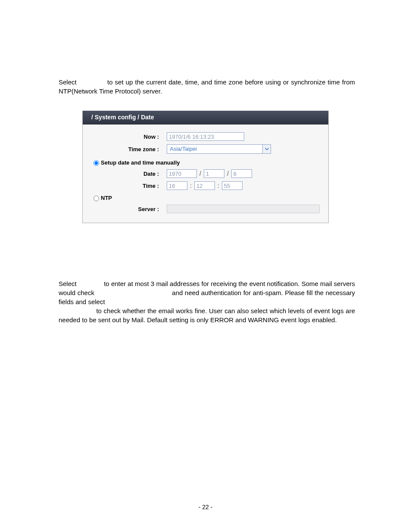 The width and height of the screenshot is (411, 532). Describe the element at coordinates (267, 149) in the screenshot. I see `chevron-down-icon` at that location.